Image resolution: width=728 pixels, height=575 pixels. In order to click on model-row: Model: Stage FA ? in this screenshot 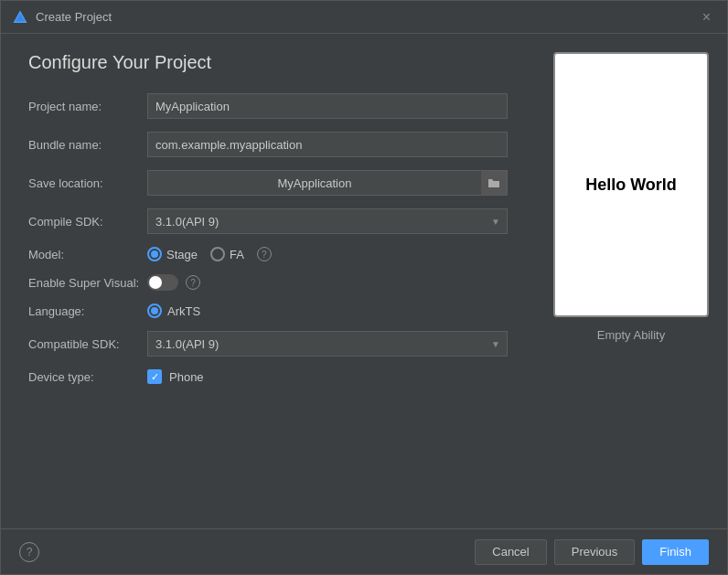, I will do `click(268, 254)`.